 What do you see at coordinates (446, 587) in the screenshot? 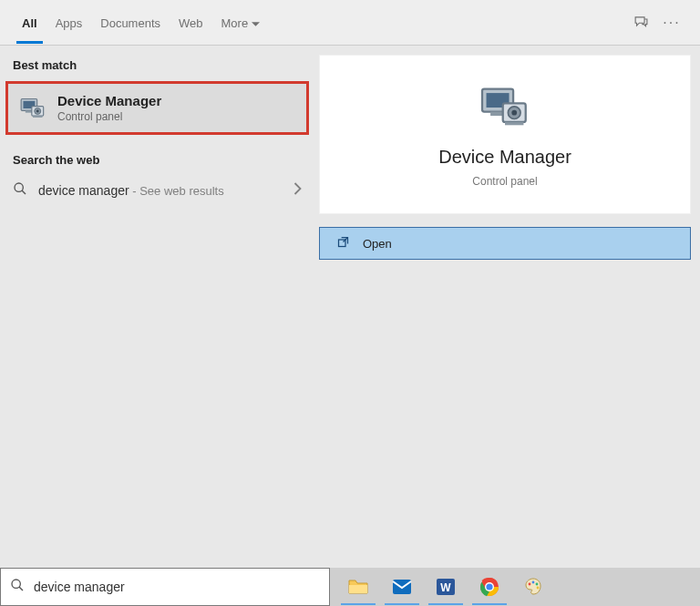
I see `taskbar-word: W` at bounding box center [446, 587].